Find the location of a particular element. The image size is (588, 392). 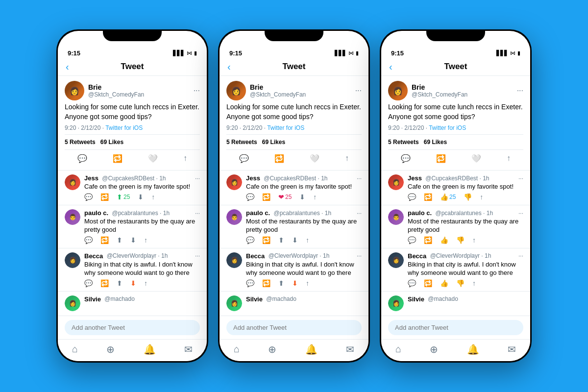

more-paulo-3: ··· is located at coordinates (521, 213).